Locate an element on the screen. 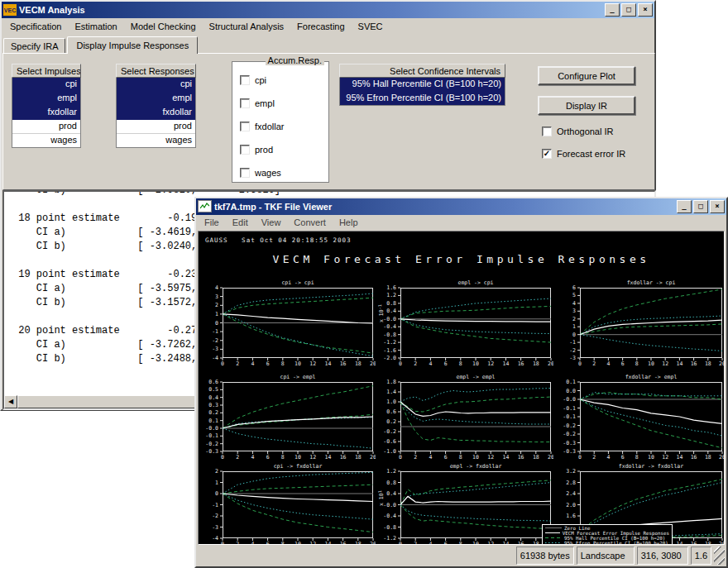 Image resolution: width=728 pixels, height=568 pixels. confidence-intervals-header: Select Confidence Intervals is located at coordinates (422, 71).